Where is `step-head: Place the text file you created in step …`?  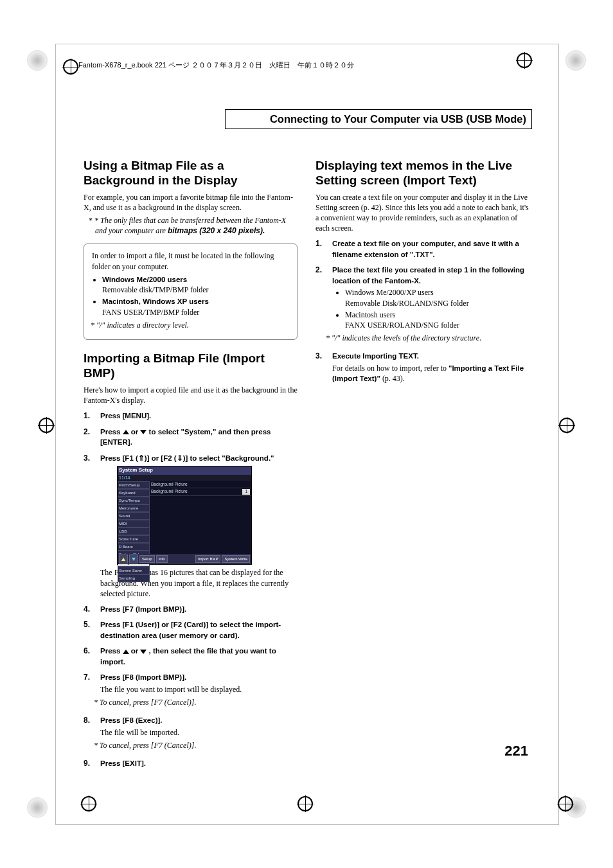
step-head: Place the text file you created in step … is located at coordinates (428, 275).